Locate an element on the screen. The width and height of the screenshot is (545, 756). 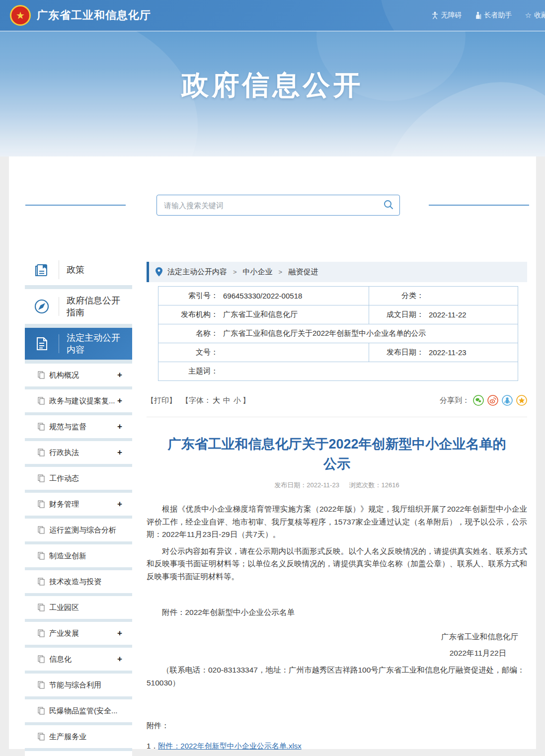
sidebar-menu-item: 生产服务业 is located at coordinates (78, 737).